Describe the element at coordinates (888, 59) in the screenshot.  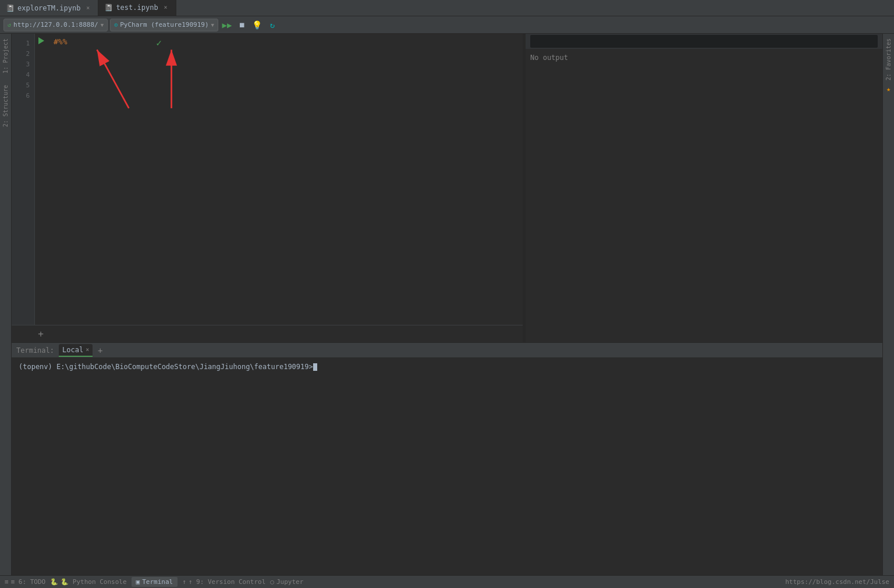
I see `favorites-label: 2: Favorites` at that location.